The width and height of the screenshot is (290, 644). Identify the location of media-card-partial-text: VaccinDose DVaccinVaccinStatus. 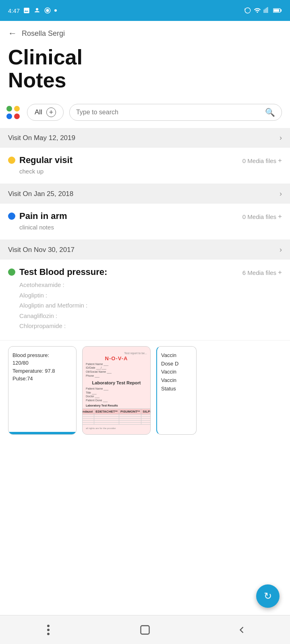
(176, 372).